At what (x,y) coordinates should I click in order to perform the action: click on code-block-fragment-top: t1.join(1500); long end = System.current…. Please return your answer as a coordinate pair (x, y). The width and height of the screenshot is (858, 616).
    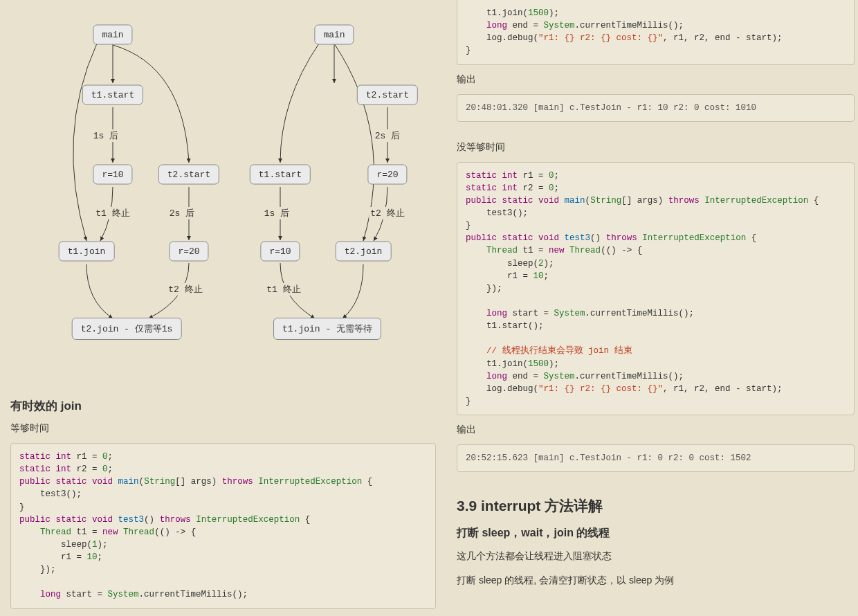
    Looking at the image, I should click on (656, 33).